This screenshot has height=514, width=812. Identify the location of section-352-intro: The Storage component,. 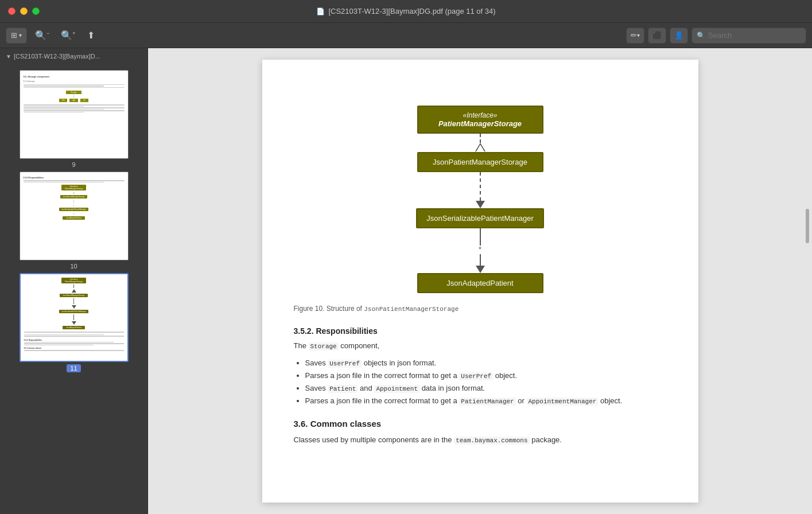
(480, 346).